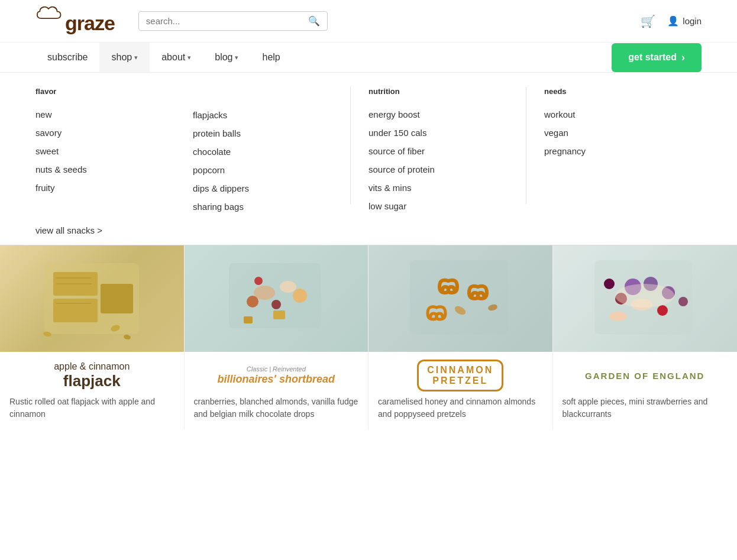  What do you see at coordinates (645, 391) in the screenshot?
I see `product-info-garden: GARDEN OF ENGLAND soft apple pieces, min…` at bounding box center [645, 391].